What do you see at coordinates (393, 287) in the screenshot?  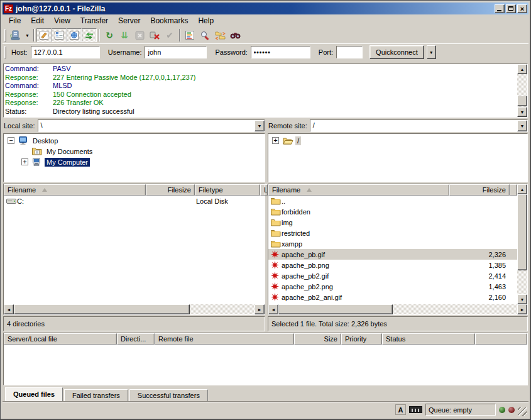 I see `file-row: apache_pb2.png1,463` at bounding box center [393, 287].